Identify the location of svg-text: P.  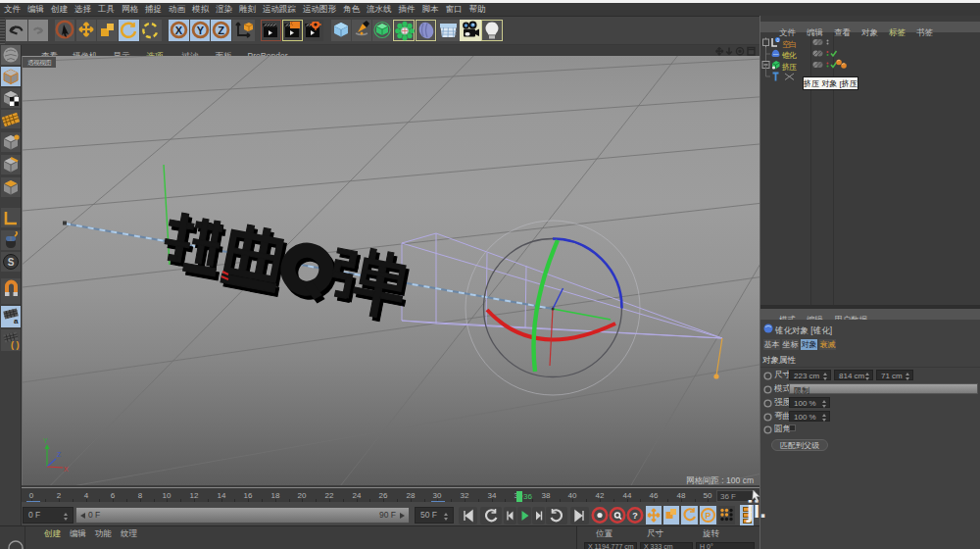
(708, 516).